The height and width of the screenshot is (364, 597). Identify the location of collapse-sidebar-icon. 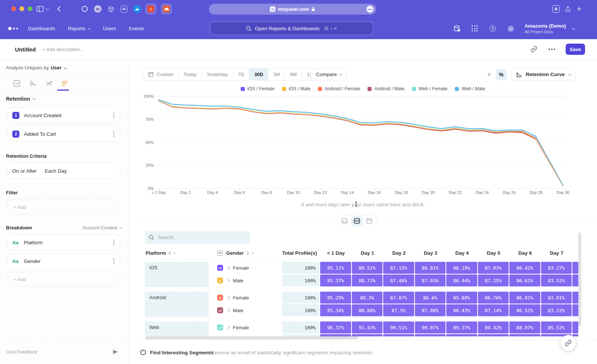
(115, 353).